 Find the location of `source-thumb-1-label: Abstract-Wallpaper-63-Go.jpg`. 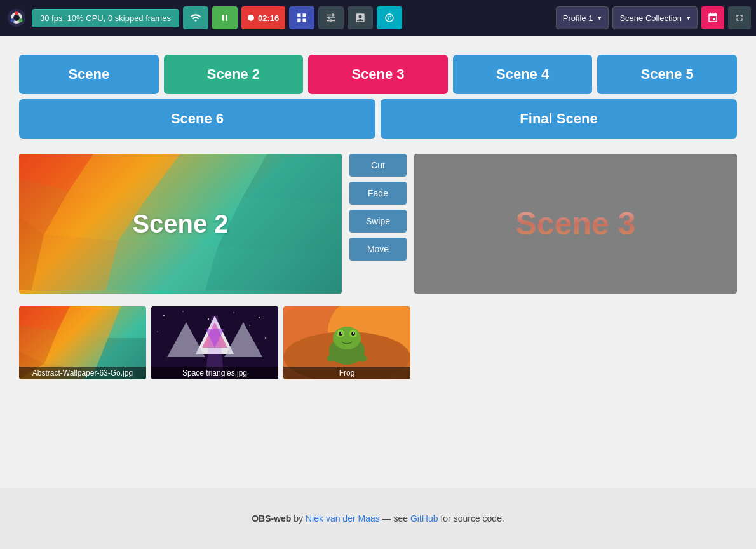

source-thumb-1-label: Abstract-Wallpaper-63-Go.jpg is located at coordinates (83, 373).